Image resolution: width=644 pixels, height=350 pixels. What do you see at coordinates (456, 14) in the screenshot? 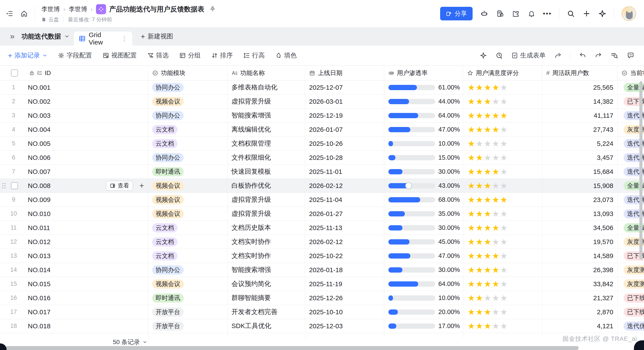
I see `share-button: 分享` at bounding box center [456, 14].